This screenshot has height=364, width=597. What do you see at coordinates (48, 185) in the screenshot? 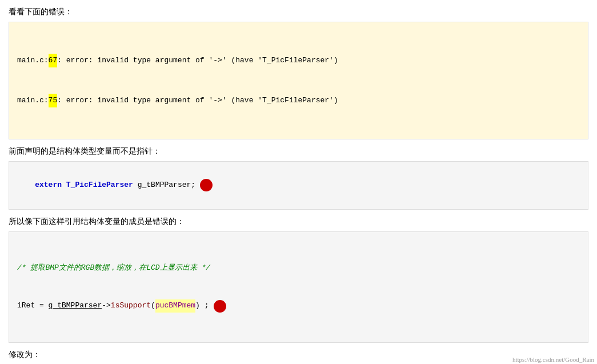
I see `extern-keyword: extern` at bounding box center [48, 185].